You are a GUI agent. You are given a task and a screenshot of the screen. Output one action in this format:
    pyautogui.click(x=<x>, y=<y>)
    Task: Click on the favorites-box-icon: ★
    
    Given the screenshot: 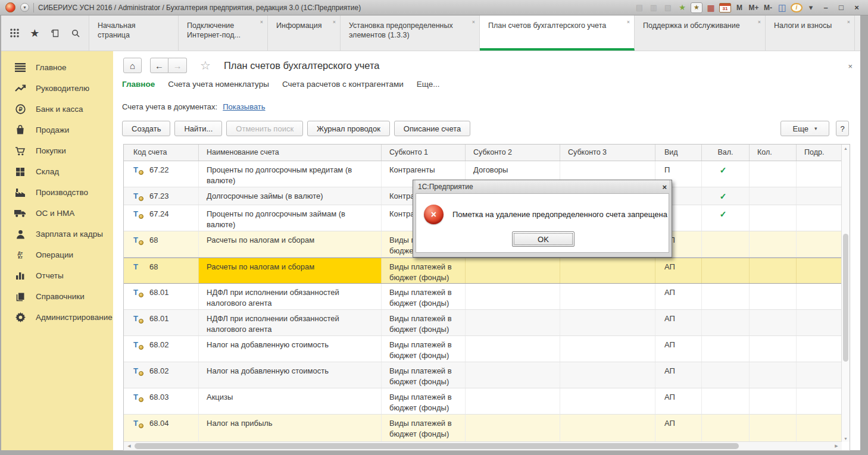 What is the action you would take?
    pyautogui.click(x=697, y=8)
    